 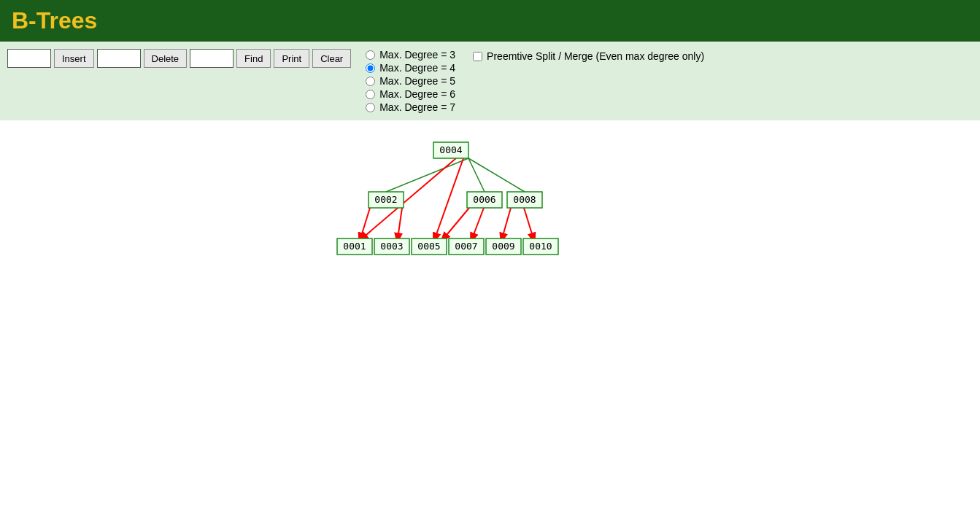 What do you see at coordinates (180, 58) in the screenshot?
I see `toolbar-controls: Insert Delete Find Print Clear` at bounding box center [180, 58].